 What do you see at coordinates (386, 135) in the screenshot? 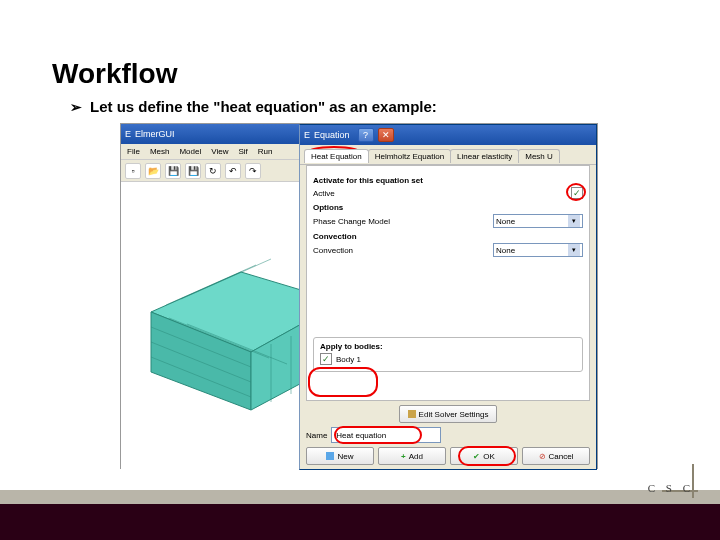
I see `dialog-close-button: ✕` at bounding box center [386, 135].